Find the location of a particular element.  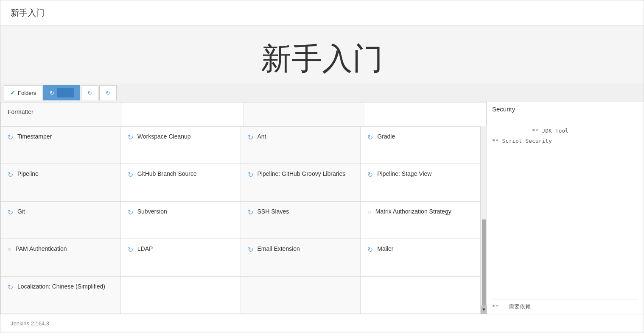

title-bar: 新手入门 is located at coordinates (322, 13).